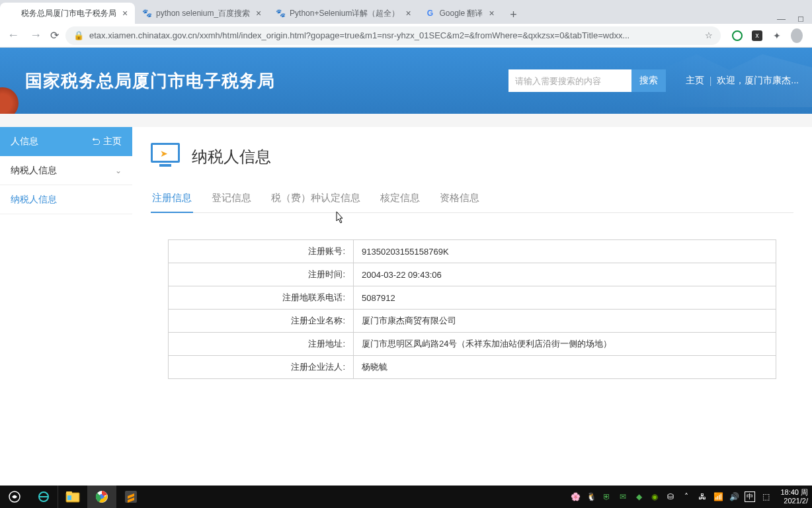 The image size is (812, 508). I want to click on row-label: 注册企业法人:, so click(261, 368).